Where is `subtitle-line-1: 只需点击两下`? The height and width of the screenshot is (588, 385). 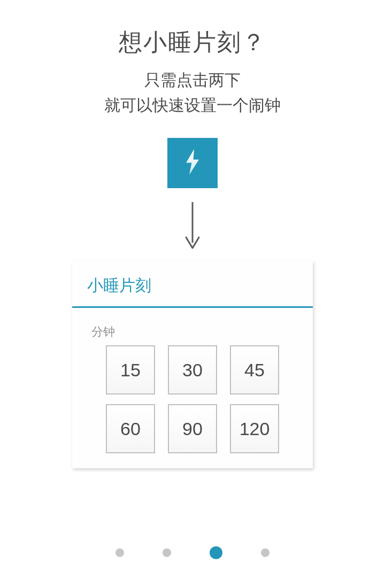
subtitle-line-1: 只需点击两下 is located at coordinates (192, 80).